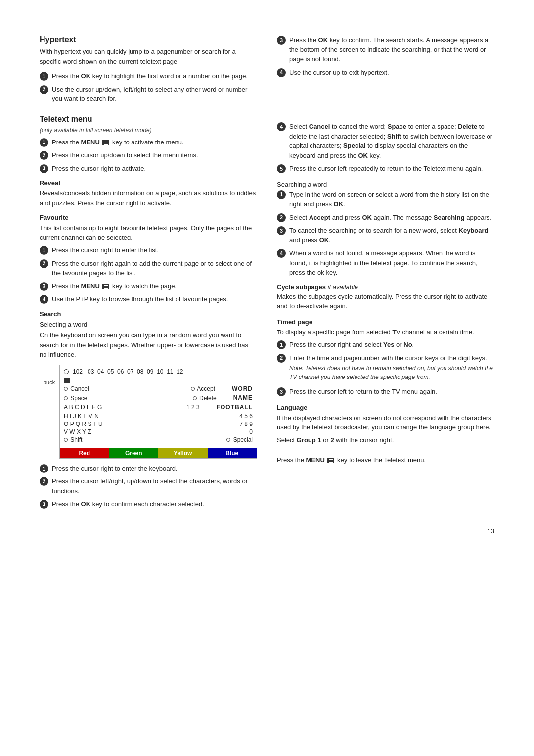 Image resolution: width=534 pixels, height=756 pixels. I want to click on kb-row-letters-2: H I J K L M N 4 5 6, so click(158, 416).